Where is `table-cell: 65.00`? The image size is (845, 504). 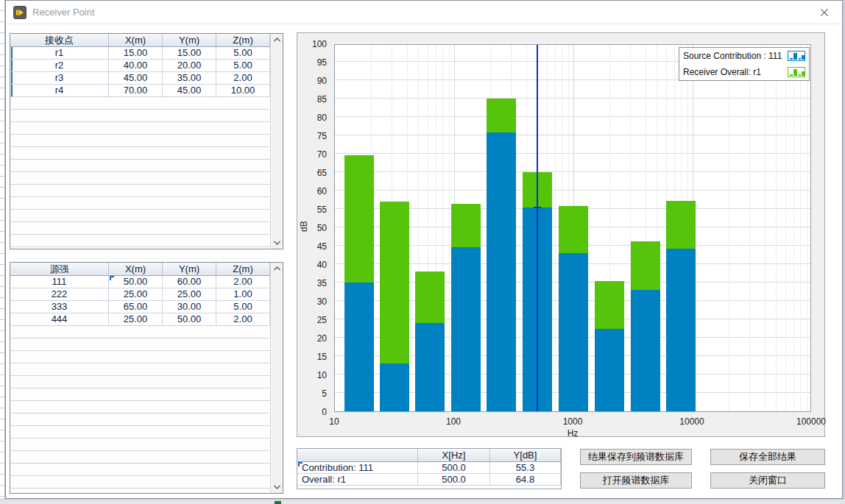
table-cell: 65.00 is located at coordinates (135, 308).